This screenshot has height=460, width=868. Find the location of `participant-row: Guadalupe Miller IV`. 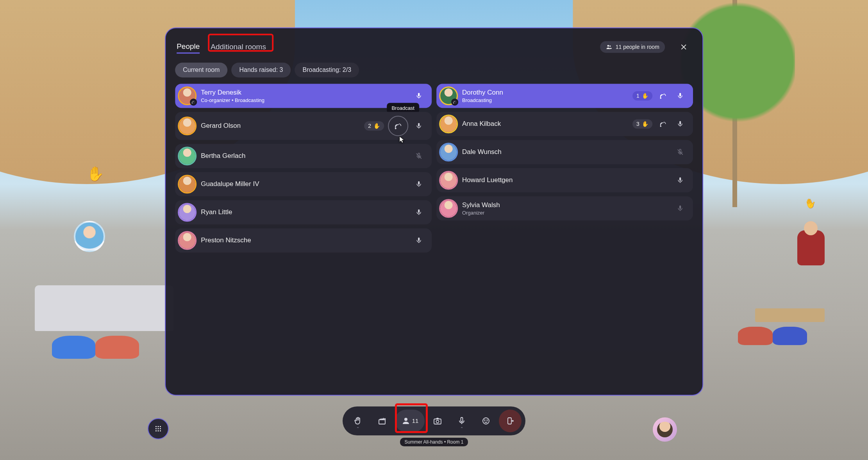

participant-row: Guadalupe Miller IV is located at coordinates (303, 184).